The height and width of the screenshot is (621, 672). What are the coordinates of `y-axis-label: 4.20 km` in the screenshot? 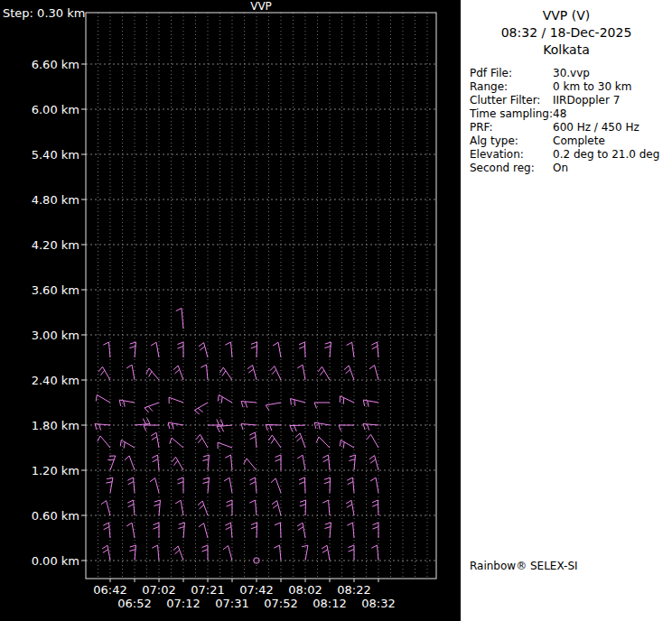 It's located at (56, 246).